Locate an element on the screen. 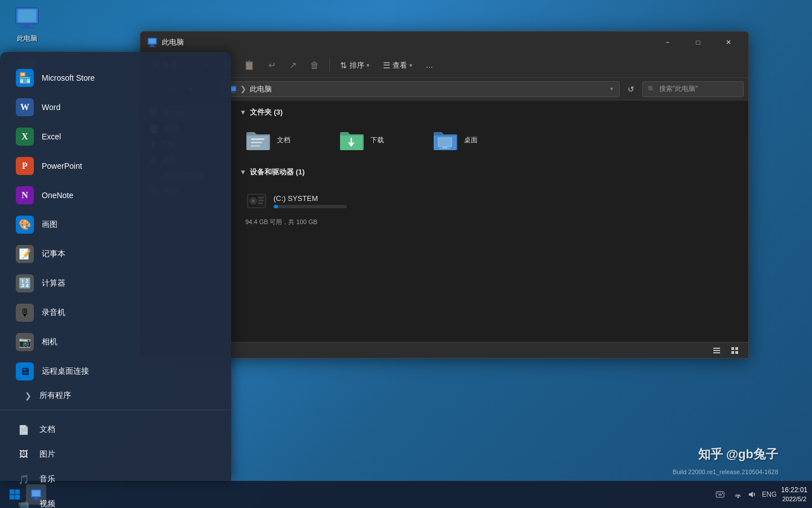 The height and width of the screenshot is (508, 812). start-nav-music: 🎵 音乐 is located at coordinates (116, 479).